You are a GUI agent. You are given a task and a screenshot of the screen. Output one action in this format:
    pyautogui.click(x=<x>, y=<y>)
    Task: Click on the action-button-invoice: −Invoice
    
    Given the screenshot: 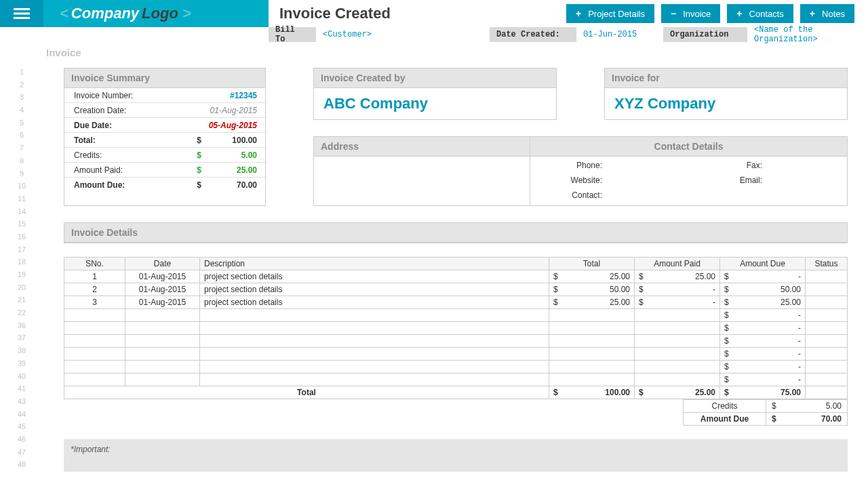 What is the action you would take?
    pyautogui.click(x=690, y=14)
    